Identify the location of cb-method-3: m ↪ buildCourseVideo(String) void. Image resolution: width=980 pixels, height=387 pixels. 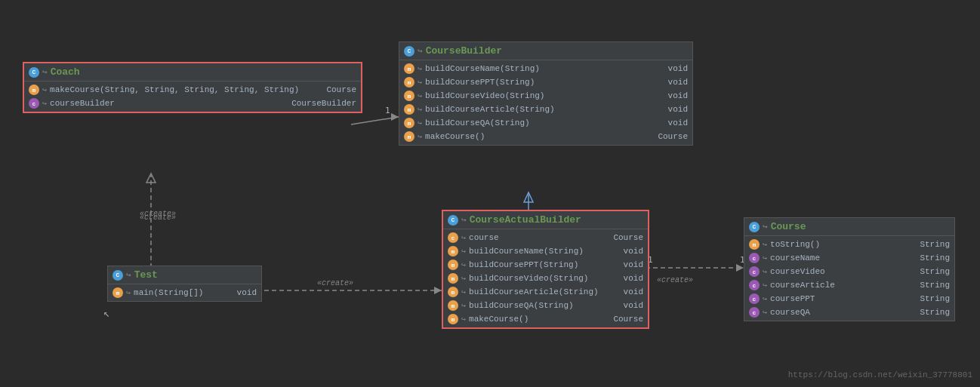
(546, 96).